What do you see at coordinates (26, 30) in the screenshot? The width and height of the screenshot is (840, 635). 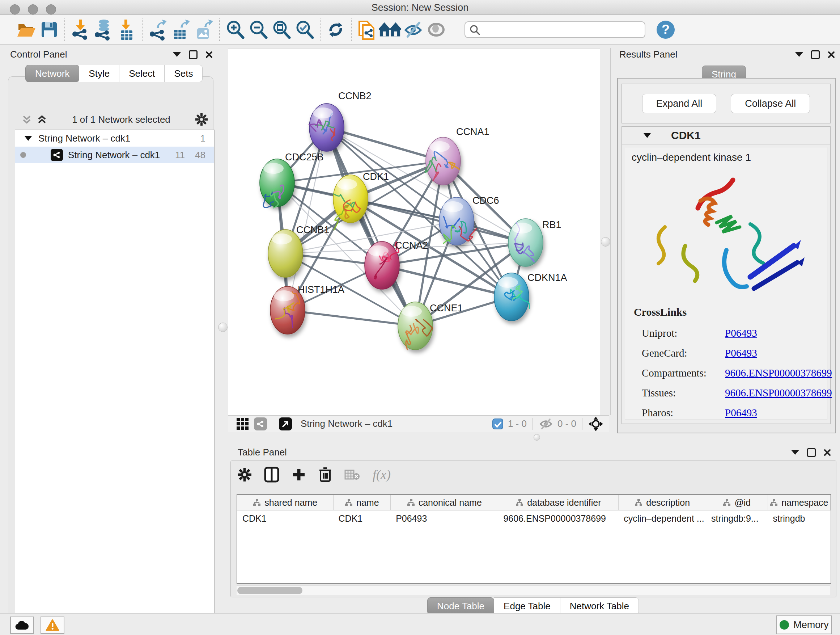 I see `open-session-button` at bounding box center [26, 30].